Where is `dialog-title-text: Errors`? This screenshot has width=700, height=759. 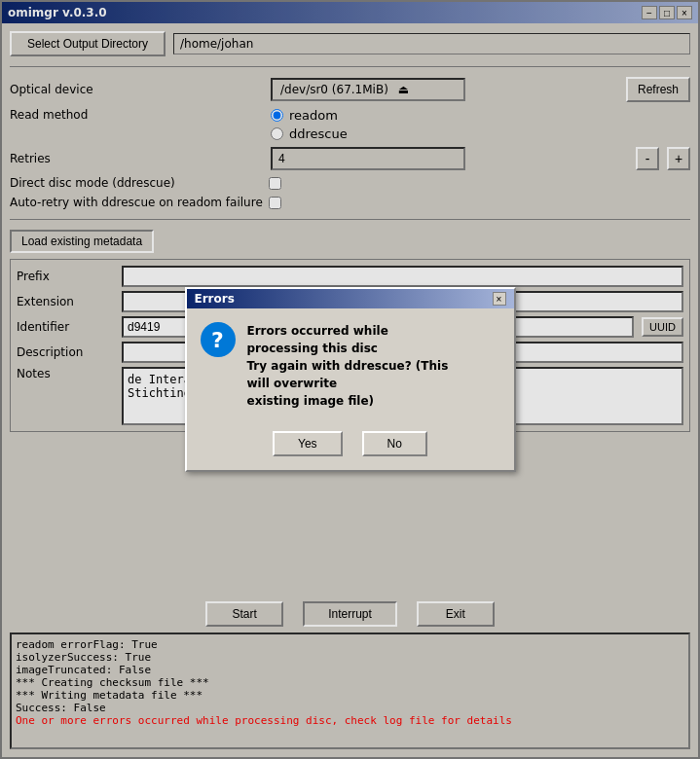
dialog-title-text: Errors is located at coordinates (214, 299).